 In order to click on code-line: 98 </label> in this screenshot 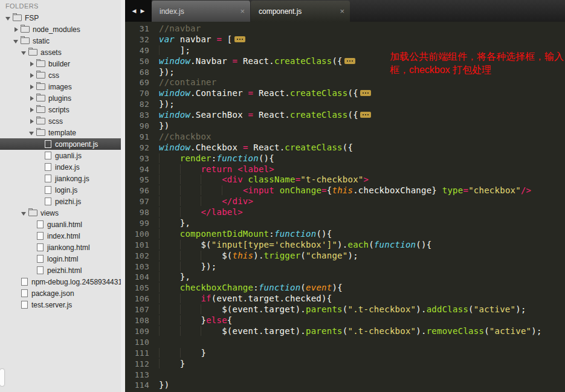, I will do `click(345, 213)`.